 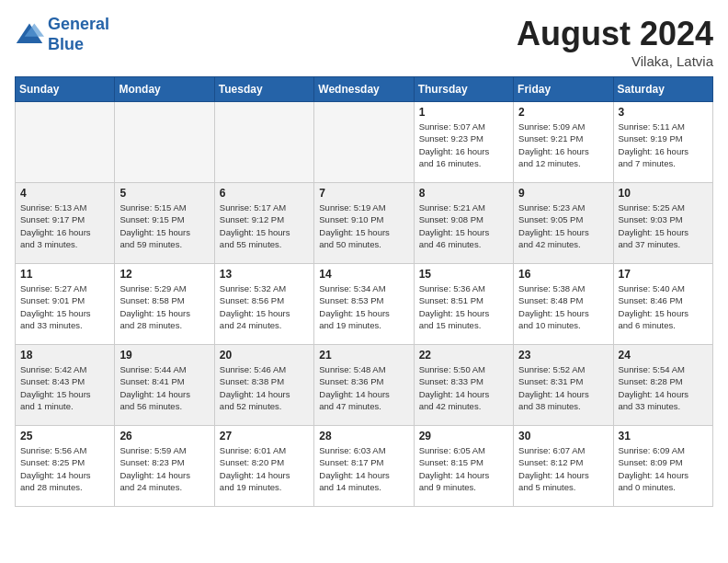 I want to click on day-number: 13, so click(x=265, y=274).